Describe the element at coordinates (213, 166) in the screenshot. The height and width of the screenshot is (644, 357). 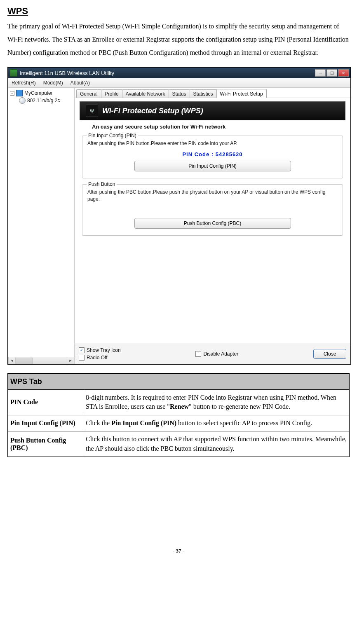
I see `pin-input-config-button: Pin Input Config (PIN)` at that location.